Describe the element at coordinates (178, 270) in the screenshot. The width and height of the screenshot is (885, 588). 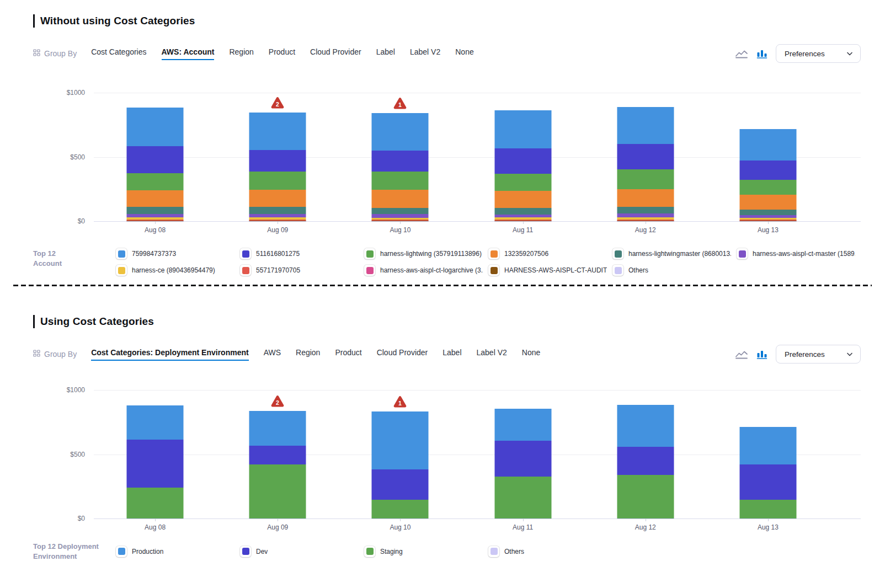
I see `legend-item-harness-ce-890436954479: harness-ce (890436954479)` at that location.